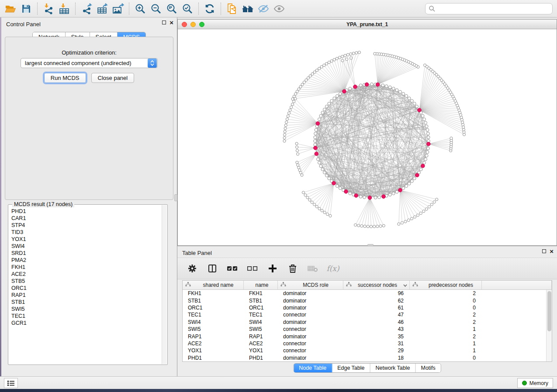 The height and width of the screenshot is (392, 557). What do you see at coordinates (489, 9) in the screenshot?
I see `search-field` at bounding box center [489, 9].